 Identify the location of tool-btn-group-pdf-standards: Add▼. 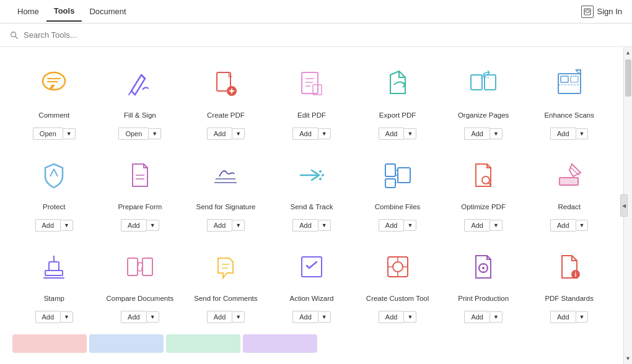
(569, 317).